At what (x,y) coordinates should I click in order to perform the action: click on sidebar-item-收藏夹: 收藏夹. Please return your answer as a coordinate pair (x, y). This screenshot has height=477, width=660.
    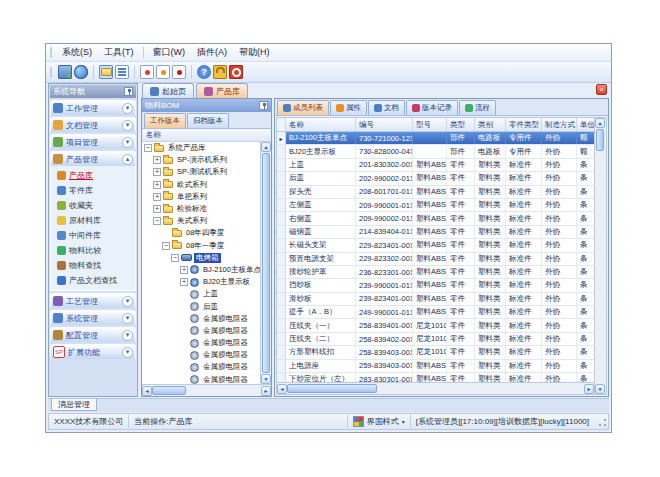
    Looking at the image, I should click on (96, 206).